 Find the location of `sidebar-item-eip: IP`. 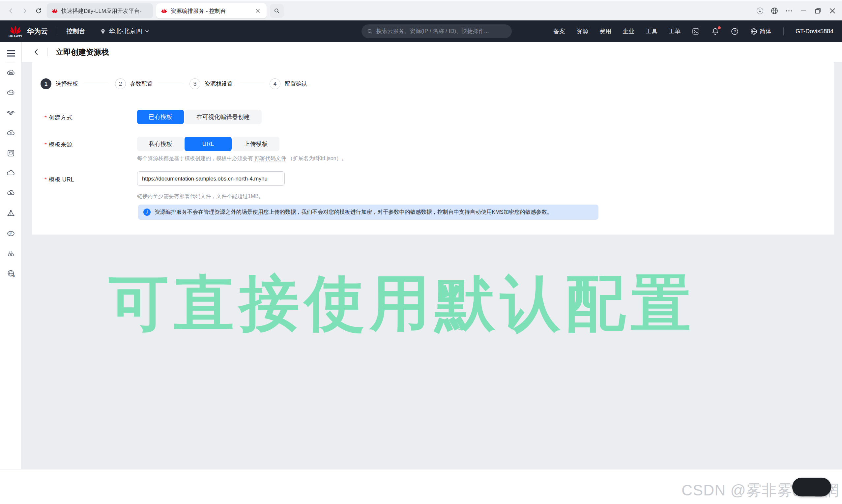

sidebar-item-eip: IP is located at coordinates (11, 234).